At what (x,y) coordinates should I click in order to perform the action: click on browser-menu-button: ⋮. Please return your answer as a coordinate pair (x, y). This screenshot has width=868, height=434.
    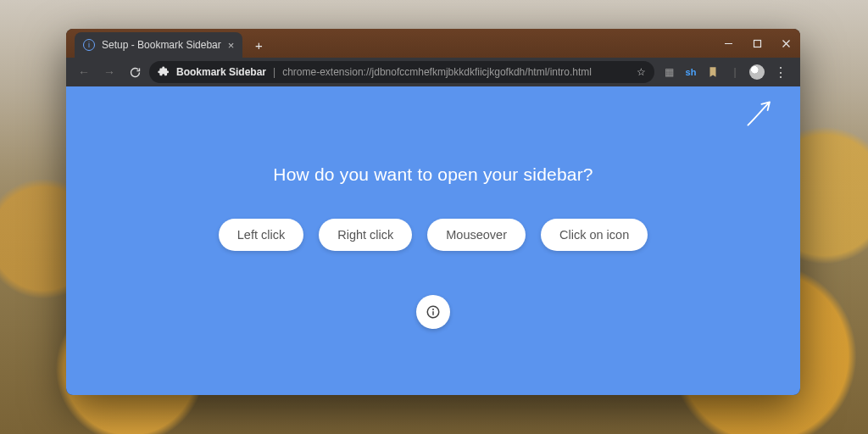
    Looking at the image, I should click on (781, 73).